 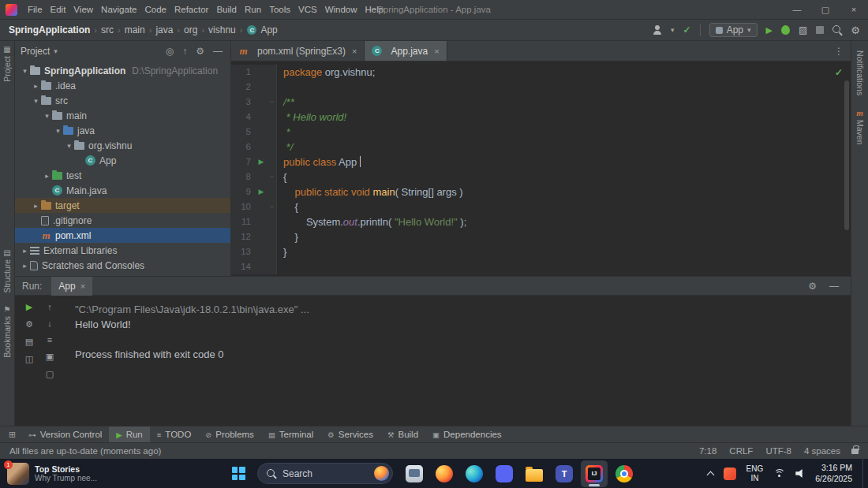 What do you see at coordinates (223, 30) in the screenshot?
I see `breadcrumb-item-vishnu: vishnu` at bounding box center [223, 30].